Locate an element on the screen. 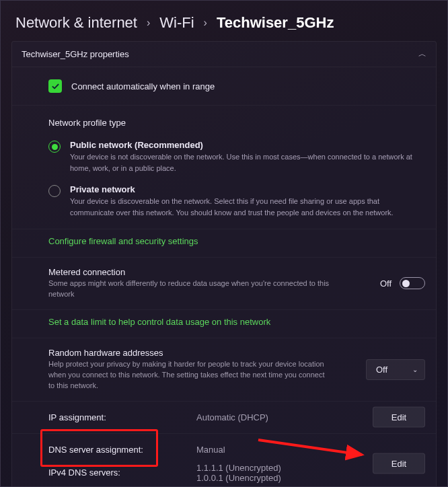 This screenshot has height=487, width=448. breadcrumb-wifi: Wi-Fi is located at coordinates (176, 23).